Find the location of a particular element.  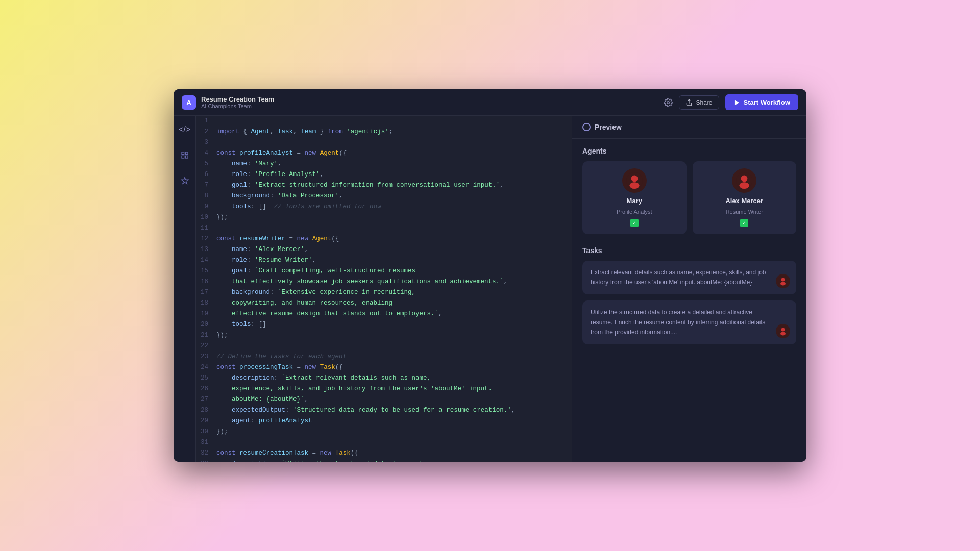

task-text-2: Utilize the structured data to create a … is located at coordinates (689, 322).